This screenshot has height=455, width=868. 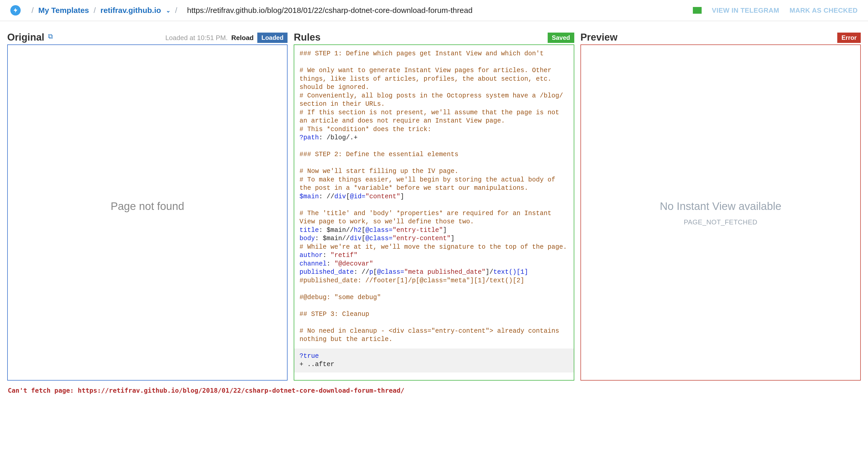 What do you see at coordinates (307, 37) in the screenshot?
I see `rules-title: Rules` at bounding box center [307, 37].